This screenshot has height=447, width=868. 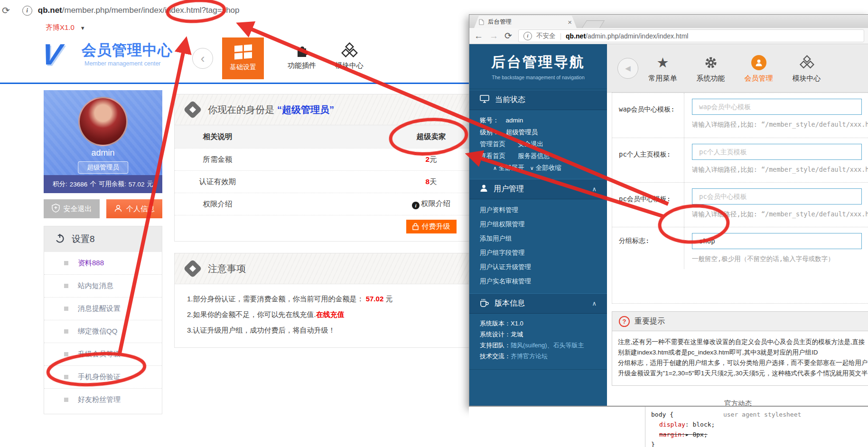 What do you see at coordinates (103, 168) in the screenshot?
I see `role-badge: 超级管理员` at bounding box center [103, 168].